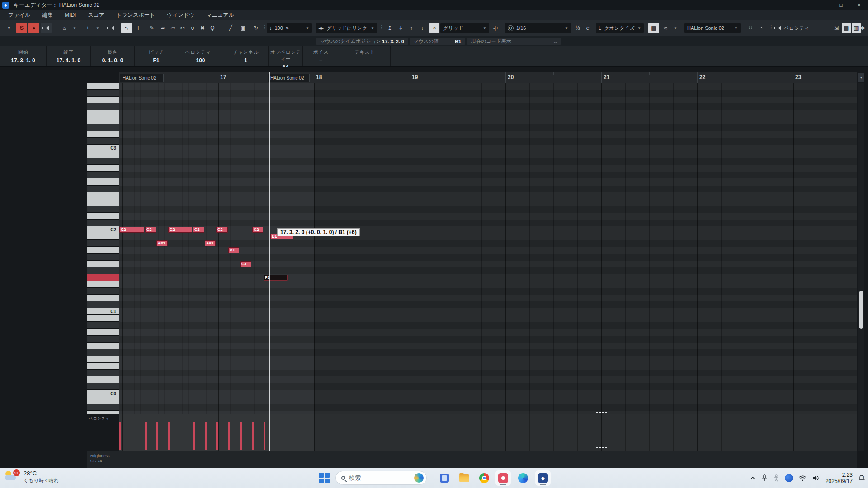 The width and height of the screenshot is (868, 488). I want to click on tray-chevron-up-icon, so click(753, 478).